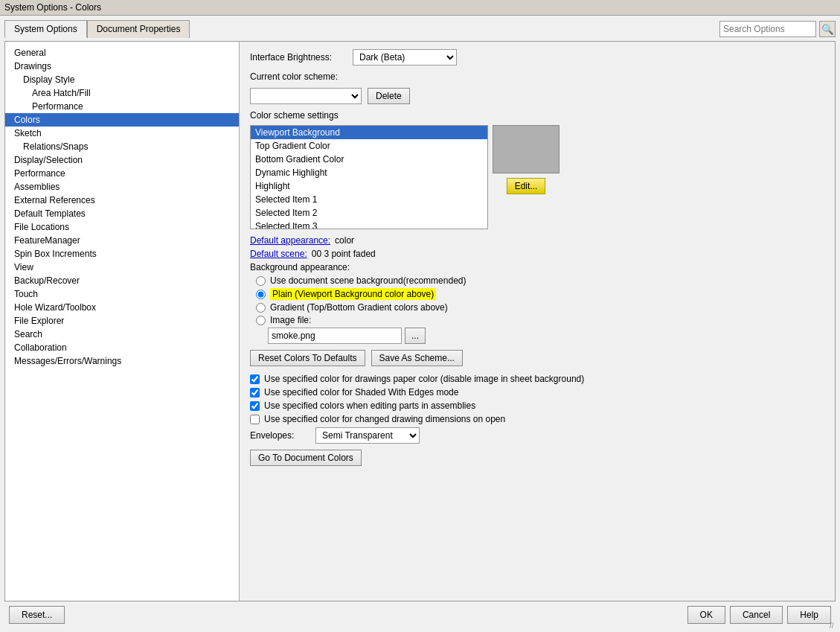 The width and height of the screenshot is (840, 632). What do you see at coordinates (834, 626) in the screenshot?
I see `resize-handle: //` at bounding box center [834, 626].